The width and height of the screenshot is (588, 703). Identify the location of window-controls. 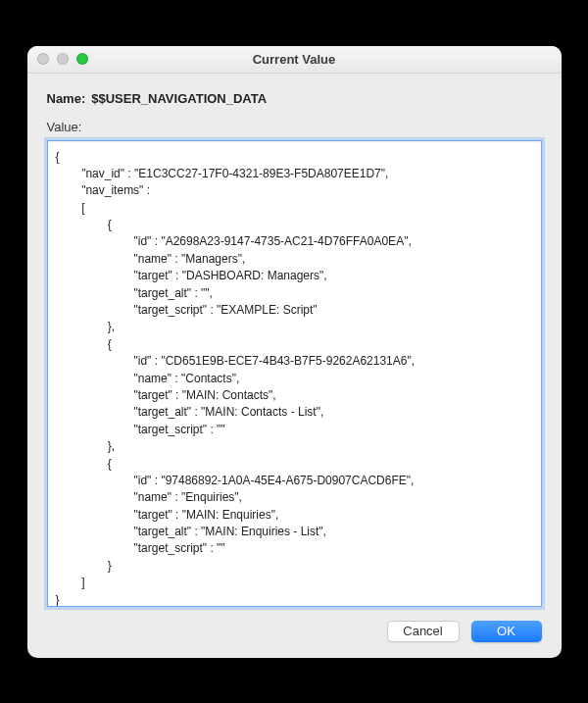
(63, 59).